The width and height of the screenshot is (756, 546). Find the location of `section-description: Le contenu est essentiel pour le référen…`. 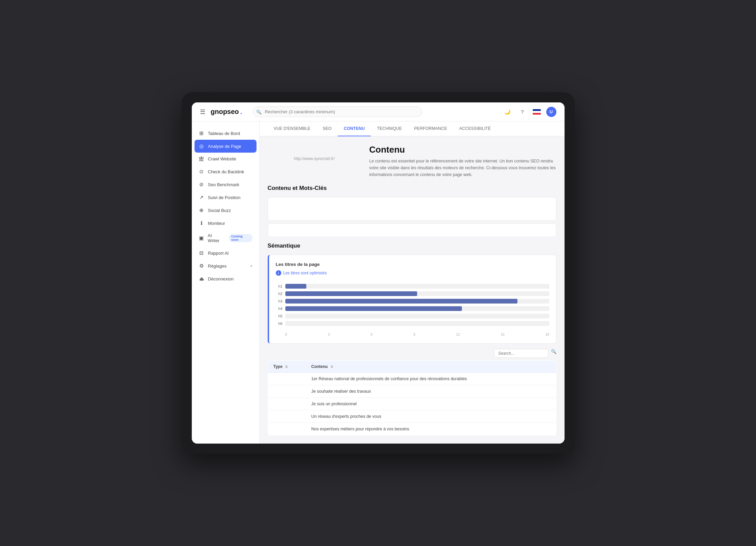

section-description: Le contenu est essentiel pour le référen… is located at coordinates (463, 168).